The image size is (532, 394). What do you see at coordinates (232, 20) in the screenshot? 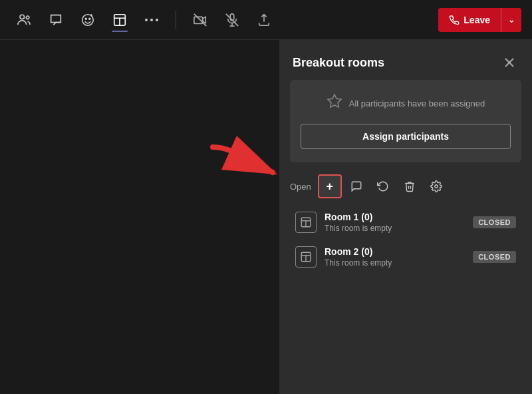
I see `mic-off-icon-btn` at bounding box center [232, 20].